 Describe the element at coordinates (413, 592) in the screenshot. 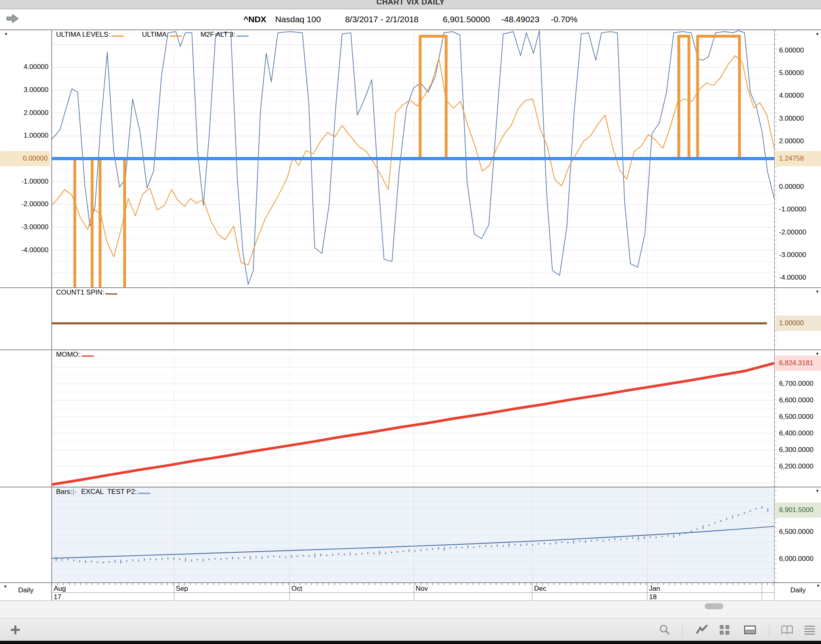

I see `month-axis: Aug17SepOctNovDecJan18` at that location.